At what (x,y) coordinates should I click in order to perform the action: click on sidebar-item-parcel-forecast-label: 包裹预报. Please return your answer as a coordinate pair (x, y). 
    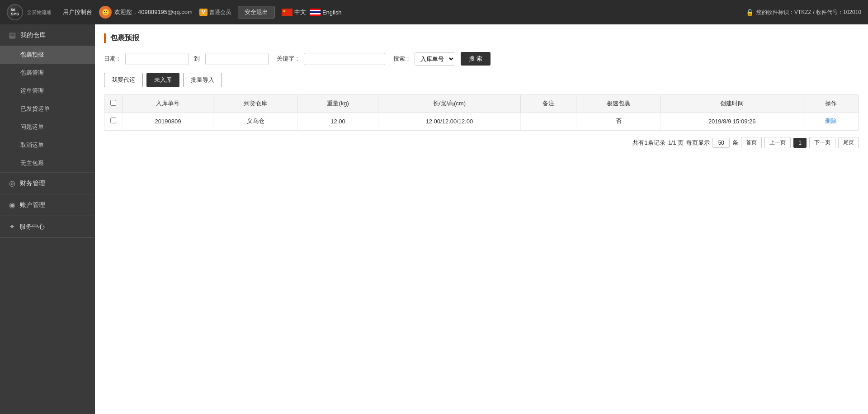
    Looking at the image, I should click on (32, 54).